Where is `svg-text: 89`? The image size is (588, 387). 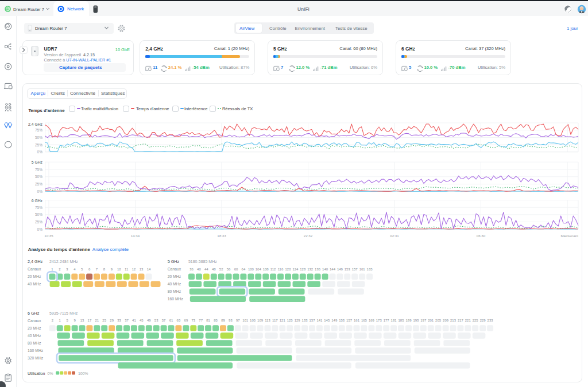
svg-text: 89 is located at coordinates (223, 320).